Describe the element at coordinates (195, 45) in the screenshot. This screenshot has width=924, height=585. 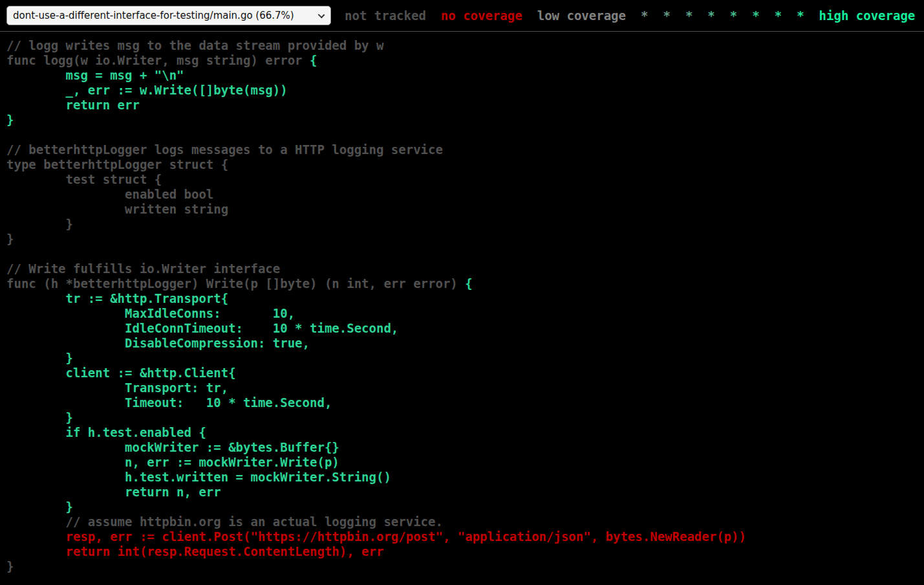
I see `code-segment-untracked: // logg writes msg to the data stream pr…` at that location.